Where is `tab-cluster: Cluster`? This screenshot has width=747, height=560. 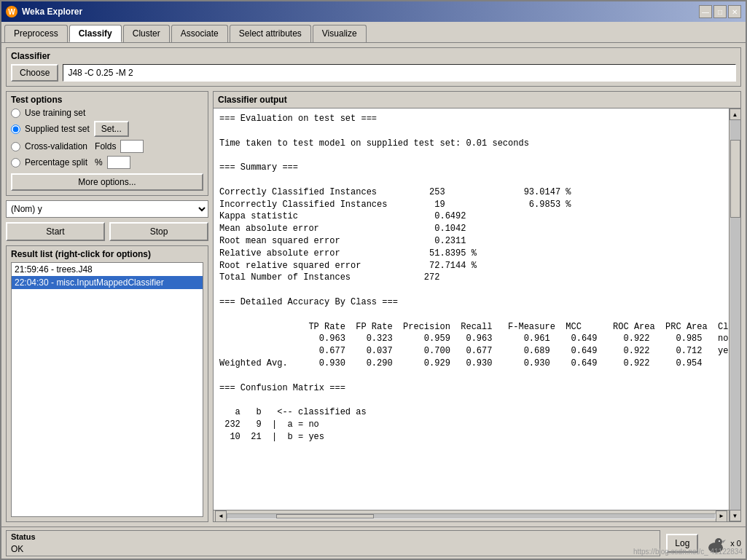
tab-cluster: Cluster is located at coordinates (146, 33).